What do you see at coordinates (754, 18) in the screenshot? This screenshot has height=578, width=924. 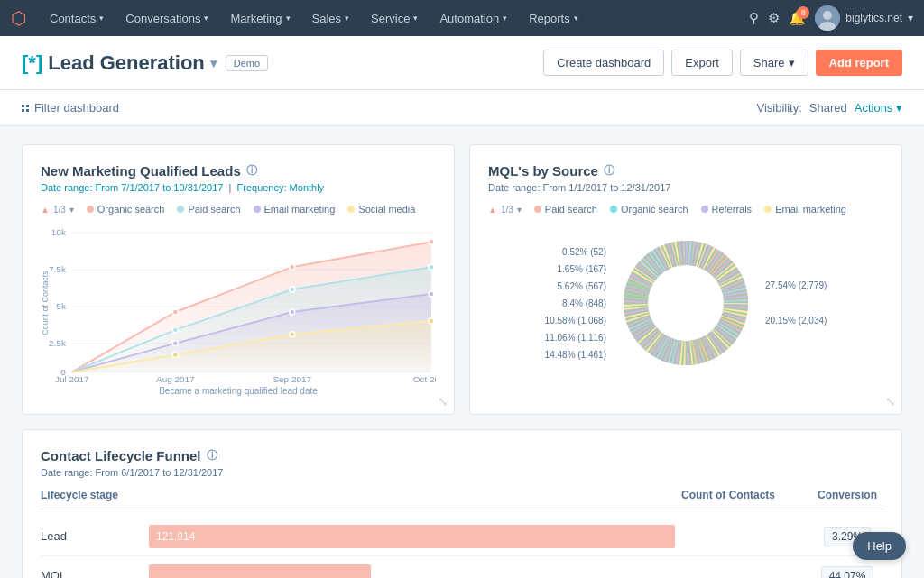 I see `search-icon: ⚲` at bounding box center [754, 18].